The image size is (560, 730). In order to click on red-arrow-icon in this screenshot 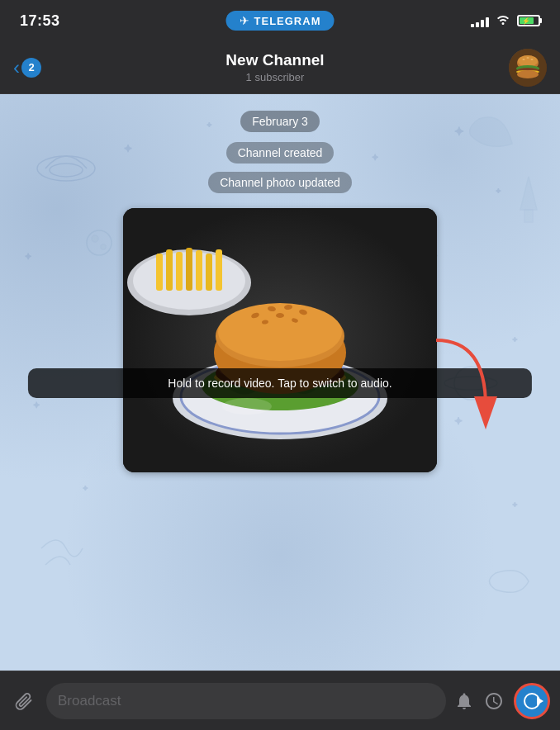, I will do `click(461, 382)`.